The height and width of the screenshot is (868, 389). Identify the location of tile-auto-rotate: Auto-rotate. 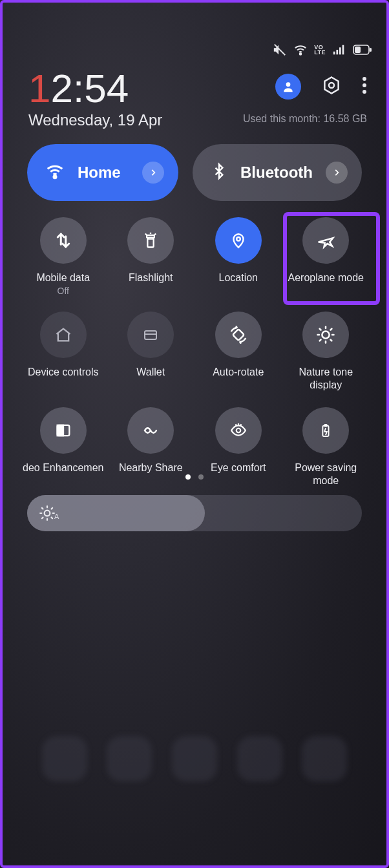
(238, 351).